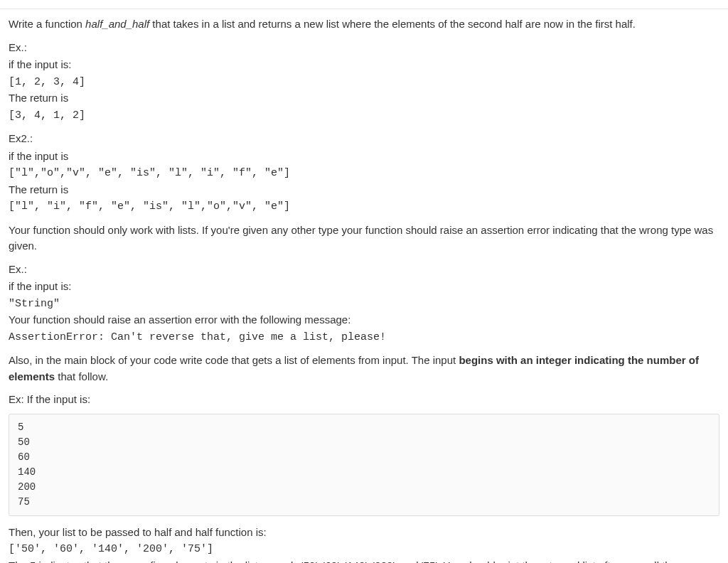 The height and width of the screenshot is (563, 728). Describe the element at coordinates (364, 550) in the screenshot. I see `then-code: ['50', '60', '140', '200', '75']` at that location.